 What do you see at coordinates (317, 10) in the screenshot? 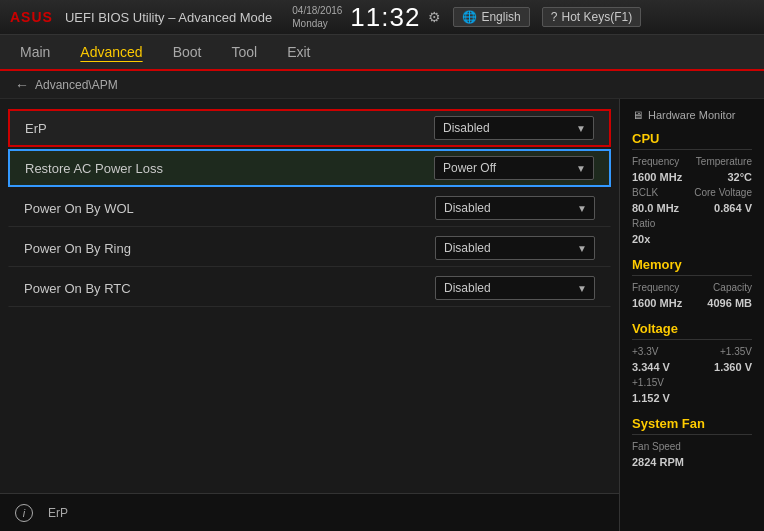
I see `date-value: 04/18/2016` at bounding box center [317, 10].